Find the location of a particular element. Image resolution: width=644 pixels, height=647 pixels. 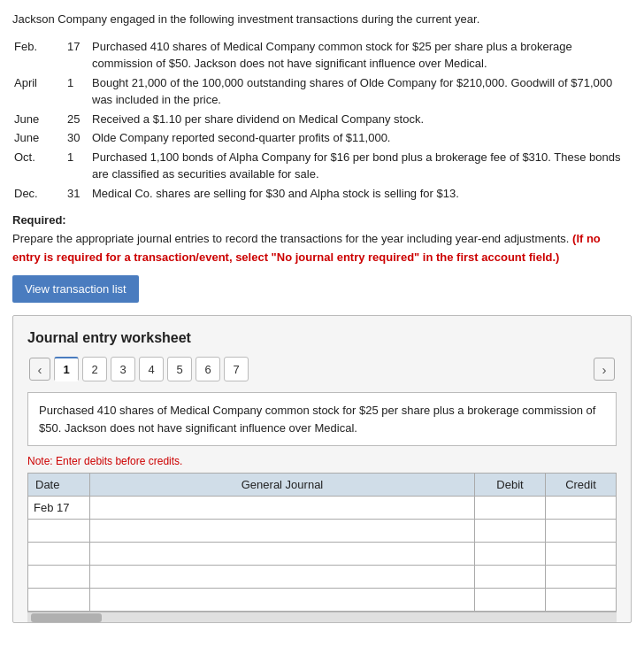

note-text: Note: Enter debits before credits. is located at coordinates (322, 461).